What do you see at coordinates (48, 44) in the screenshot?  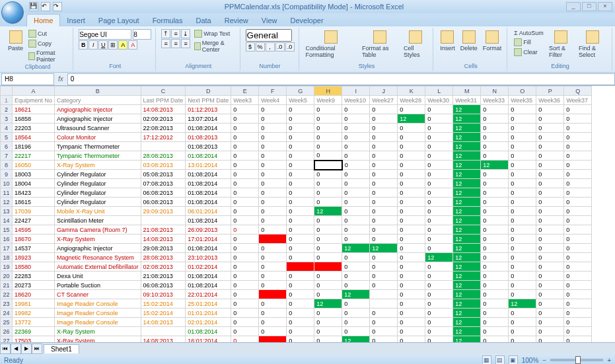 I see `copy-button: Copy` at bounding box center [48, 44].